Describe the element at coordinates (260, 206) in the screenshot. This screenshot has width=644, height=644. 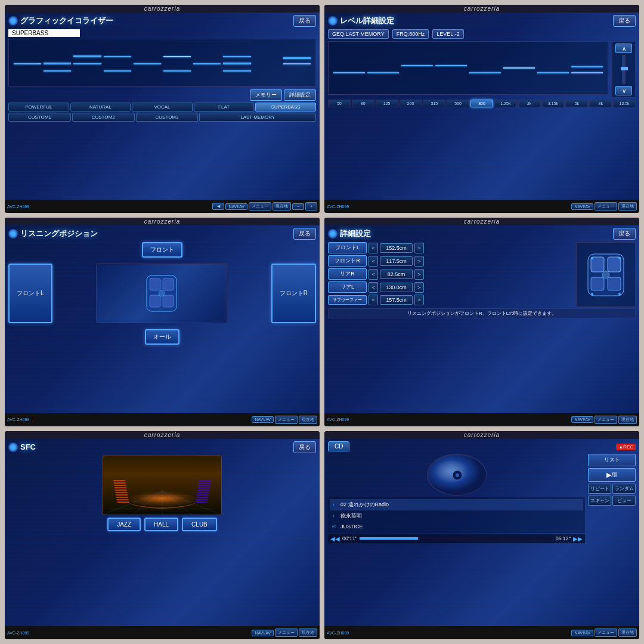
I see `ctrl-menu: メニュー` at that location.